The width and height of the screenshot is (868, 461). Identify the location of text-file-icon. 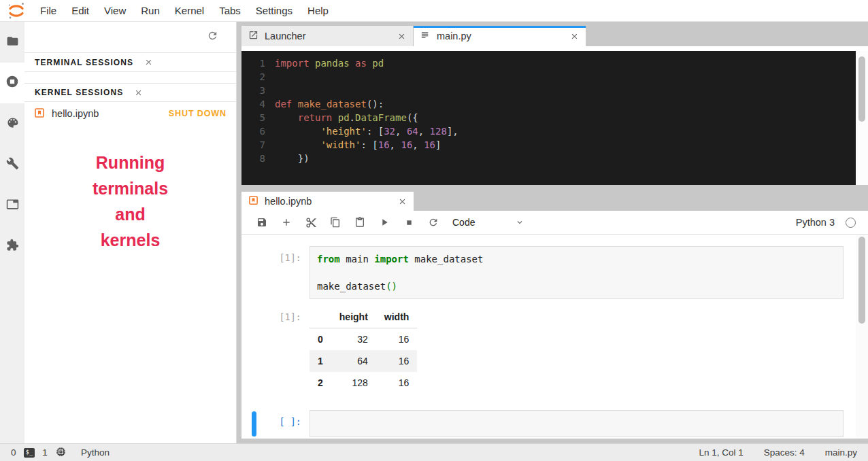
(426, 36).